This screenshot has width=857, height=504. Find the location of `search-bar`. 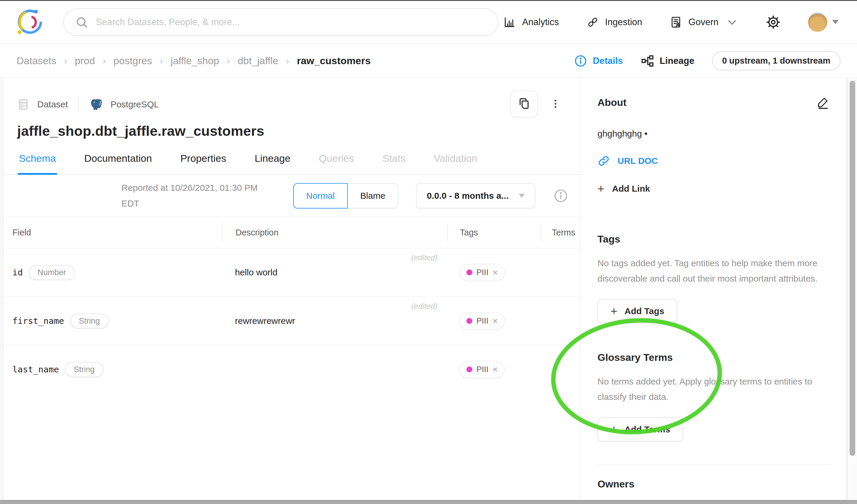

search-bar is located at coordinates (281, 22).